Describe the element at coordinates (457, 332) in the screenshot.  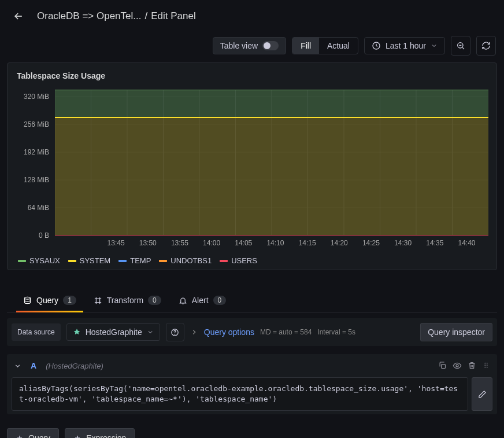
I see `query-inspector-button: Query inspector` at that location.